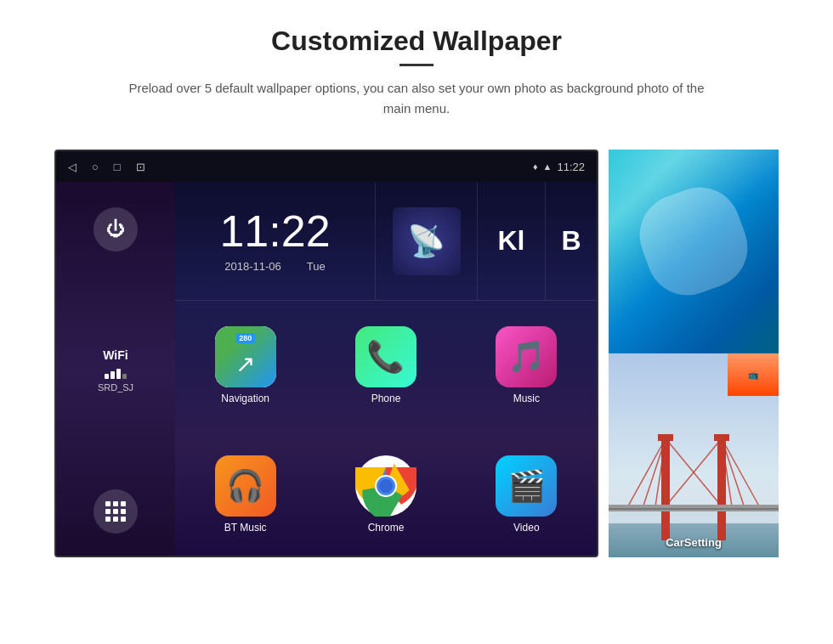 The image size is (833, 644). What do you see at coordinates (386, 357) in the screenshot?
I see `phone-symbol: 📞` at bounding box center [386, 357].